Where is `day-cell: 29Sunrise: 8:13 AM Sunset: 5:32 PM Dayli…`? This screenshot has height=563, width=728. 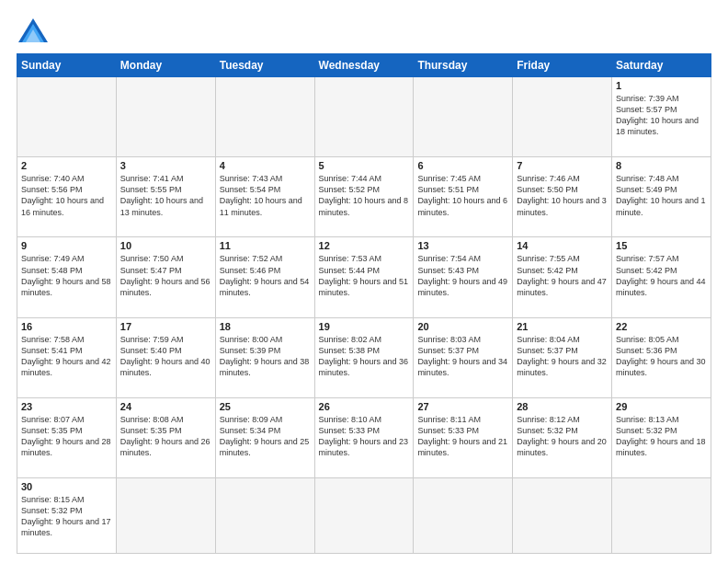 day-cell: 29Sunrise: 8:13 AM Sunset: 5:32 PM Dayli… is located at coordinates (662, 438).